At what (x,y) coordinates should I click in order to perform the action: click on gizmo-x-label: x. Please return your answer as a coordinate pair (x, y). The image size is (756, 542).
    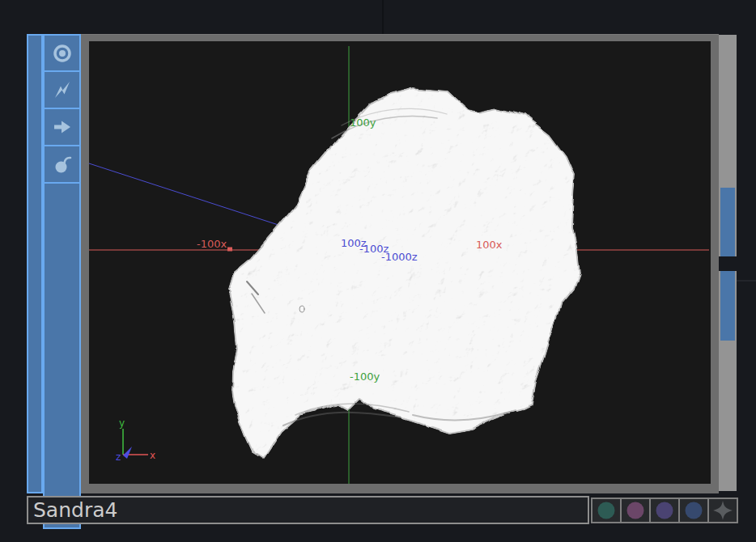
    Looking at the image, I should click on (152, 455).